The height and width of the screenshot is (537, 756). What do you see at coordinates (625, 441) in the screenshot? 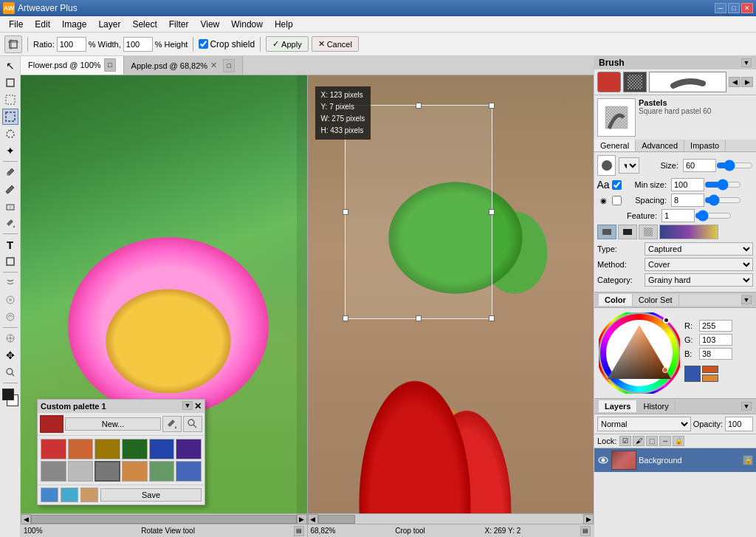
I see `lock-btn-1: ☑` at bounding box center [625, 441].